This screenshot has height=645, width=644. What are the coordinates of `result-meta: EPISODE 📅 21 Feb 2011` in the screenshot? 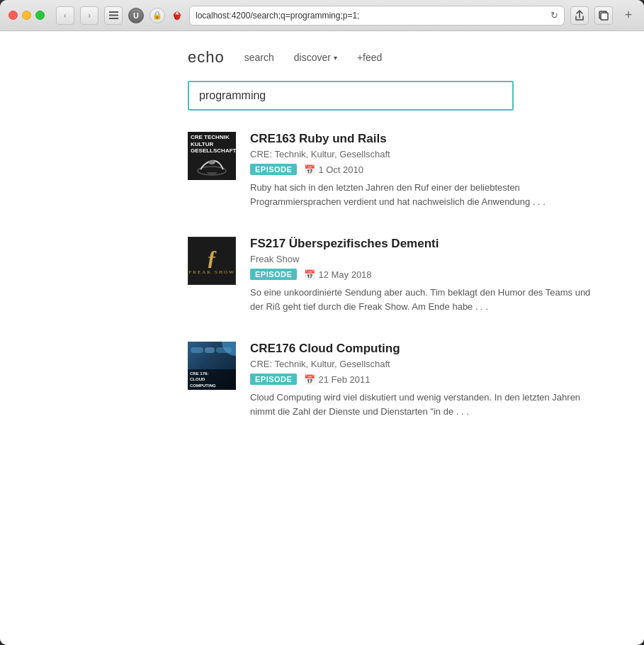 It's located at (424, 379).